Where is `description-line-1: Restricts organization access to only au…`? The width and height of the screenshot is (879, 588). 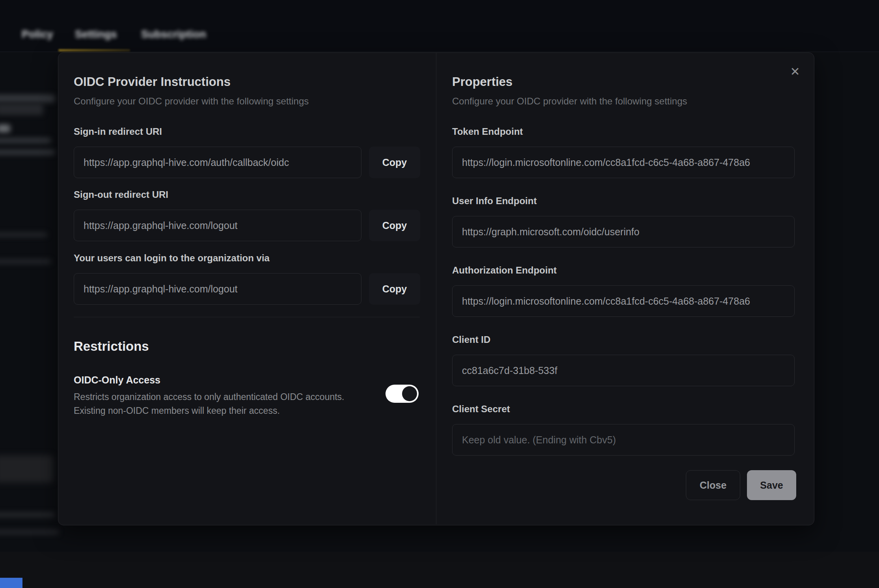 description-line-1: Restricts organization access to only au… is located at coordinates (209, 397).